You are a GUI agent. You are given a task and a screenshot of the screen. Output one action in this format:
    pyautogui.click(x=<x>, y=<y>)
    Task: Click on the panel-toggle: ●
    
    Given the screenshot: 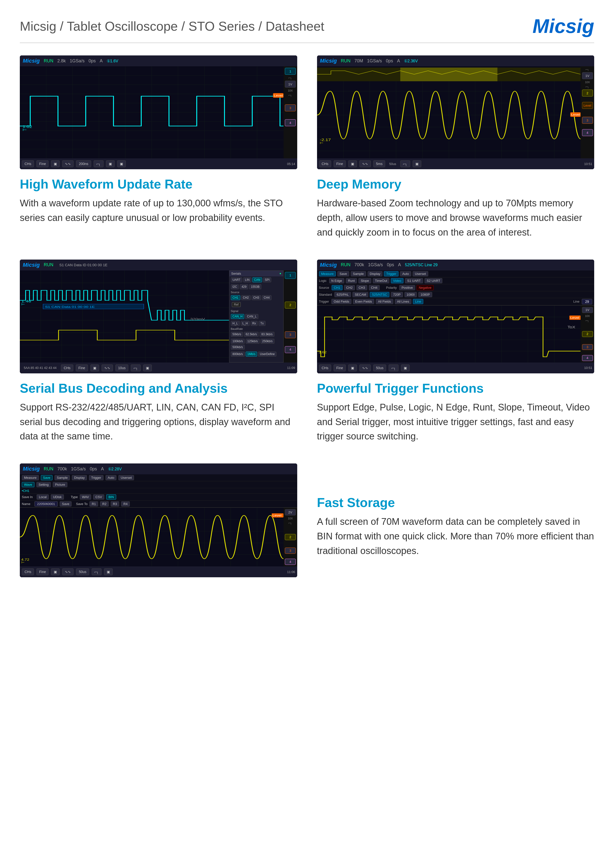 What is the action you would take?
    pyautogui.click(x=280, y=274)
    